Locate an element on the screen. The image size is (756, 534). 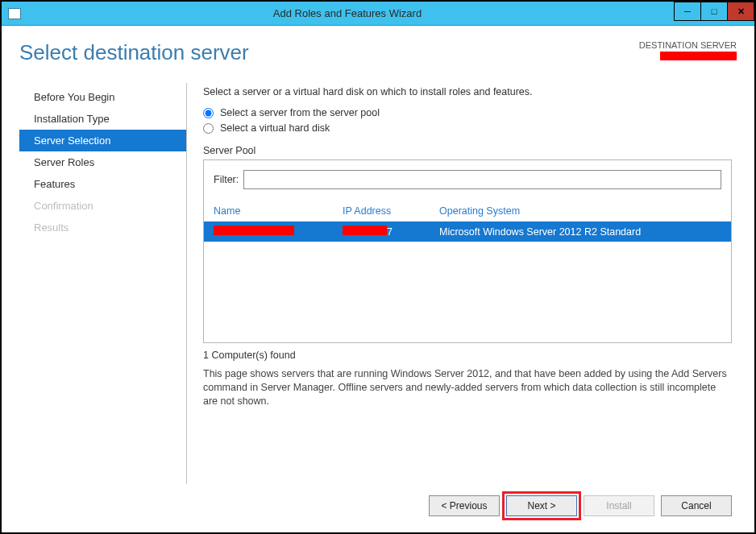
table-row: 7 Microsoft Windows Server 2012 R2 Stand… is located at coordinates (467, 232).